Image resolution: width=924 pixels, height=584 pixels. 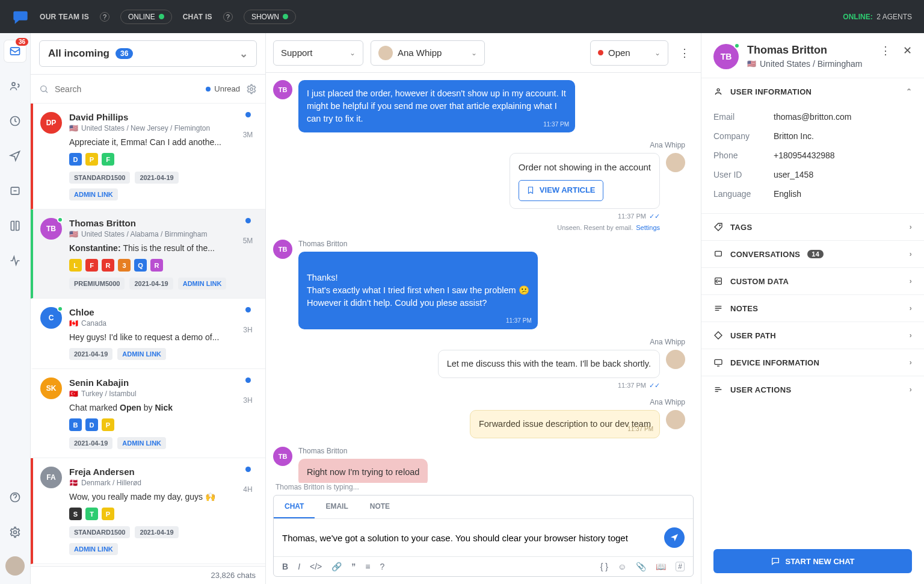 I want to click on nav-kb, so click(x=15, y=226).